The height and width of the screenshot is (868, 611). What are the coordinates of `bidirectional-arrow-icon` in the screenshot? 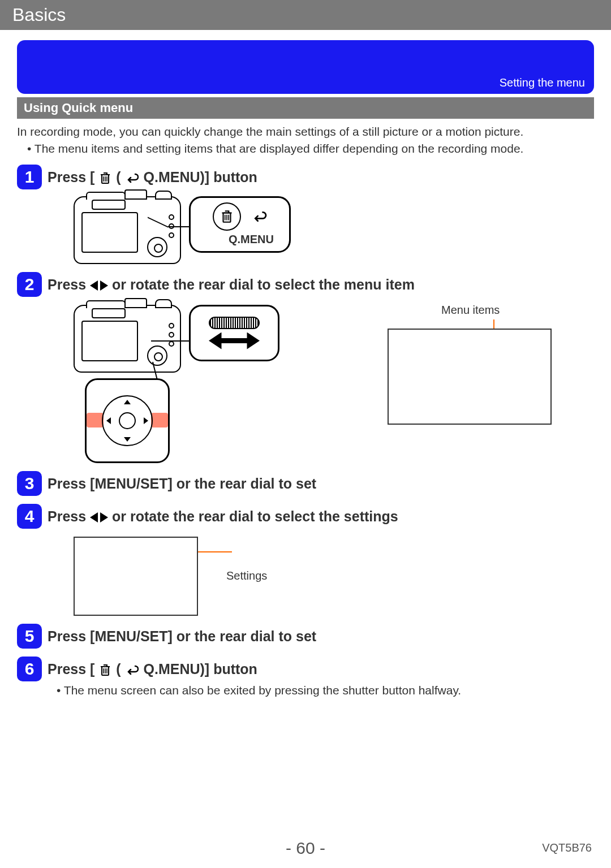 It's located at (234, 341).